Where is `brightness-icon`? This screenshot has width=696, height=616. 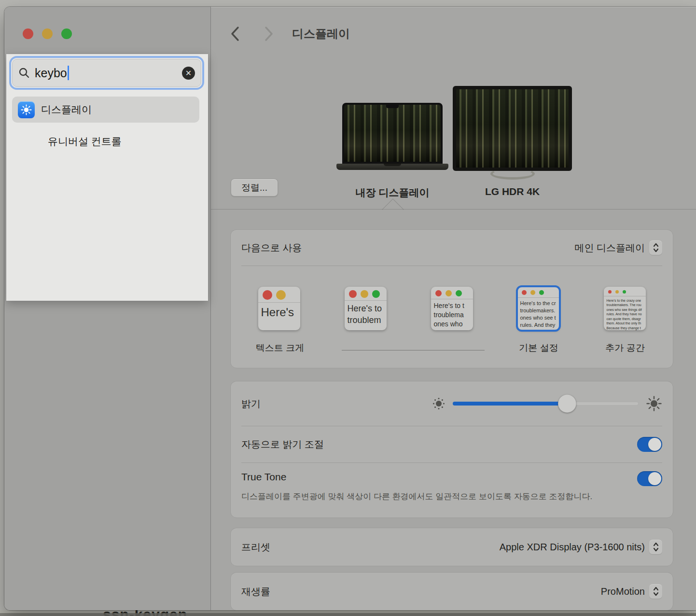 brightness-icon is located at coordinates (26, 110).